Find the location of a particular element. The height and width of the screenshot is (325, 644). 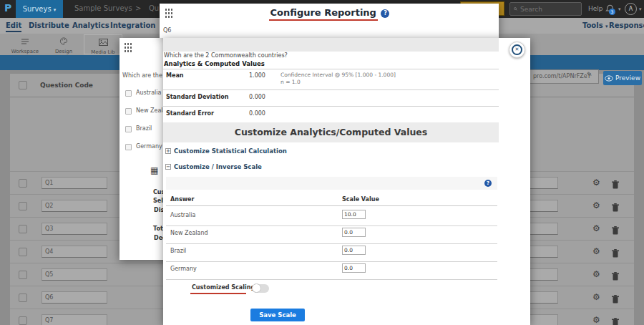

surveys-menu: Surveys ▾ is located at coordinates (39, 9).